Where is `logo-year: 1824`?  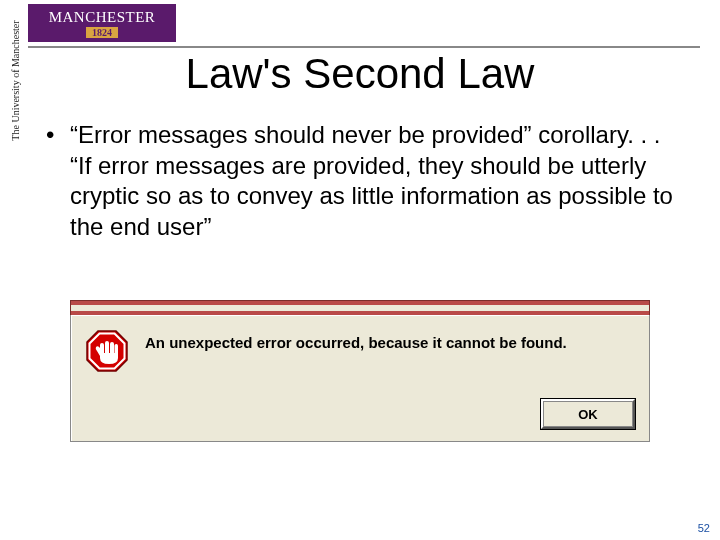 logo-year: 1824 is located at coordinates (102, 32).